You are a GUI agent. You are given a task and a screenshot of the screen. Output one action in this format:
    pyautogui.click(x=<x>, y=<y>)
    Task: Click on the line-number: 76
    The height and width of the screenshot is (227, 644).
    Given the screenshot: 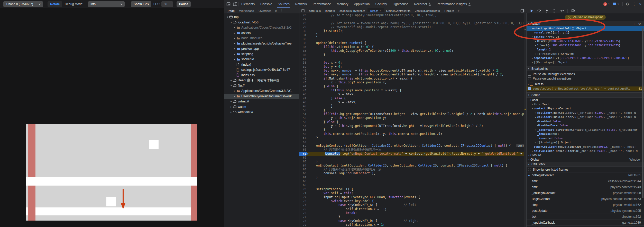 What is the action you would take?
    pyautogui.click(x=304, y=213)
    